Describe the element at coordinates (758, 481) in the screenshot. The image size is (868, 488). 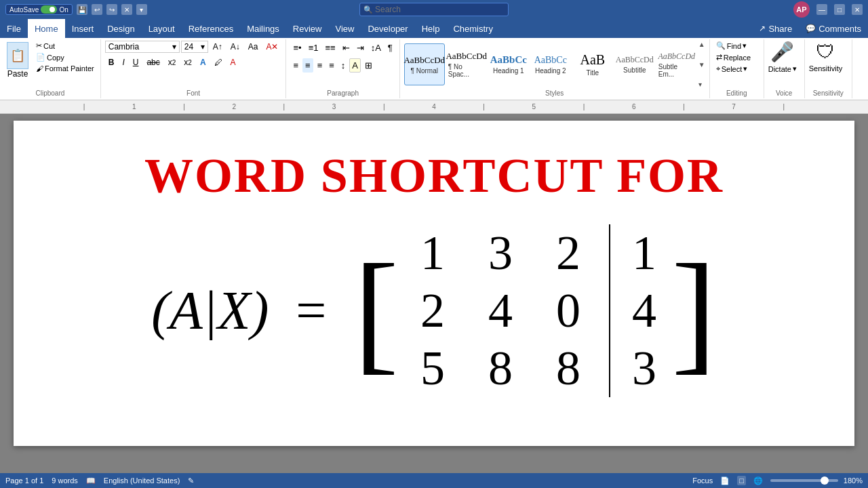
I see `web-layout-button: 🌐` at that location.